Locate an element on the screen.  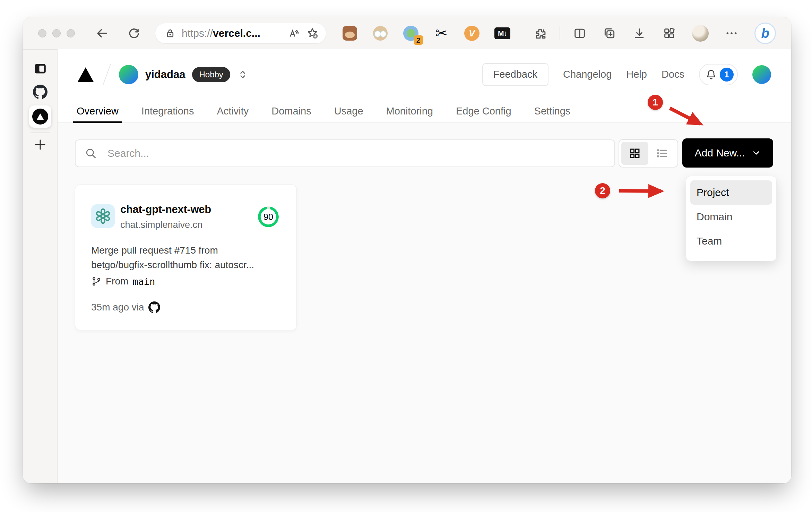
add-favorite-icon is located at coordinates (312, 33).